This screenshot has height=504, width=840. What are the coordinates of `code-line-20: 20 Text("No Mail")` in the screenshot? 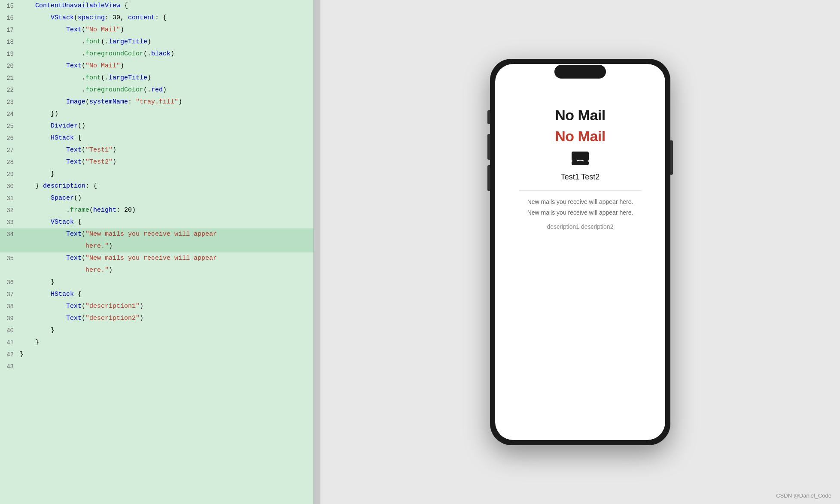 It's located at (157, 66).